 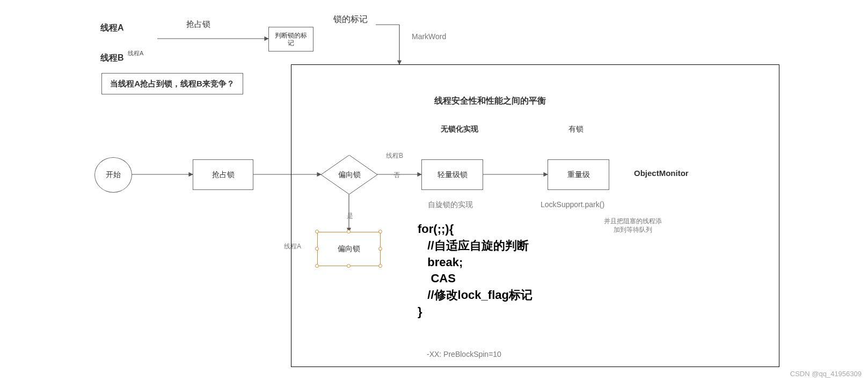 What do you see at coordinates (576, 129) in the screenshot?
I see `label-has-lock: 有锁` at bounding box center [576, 129].